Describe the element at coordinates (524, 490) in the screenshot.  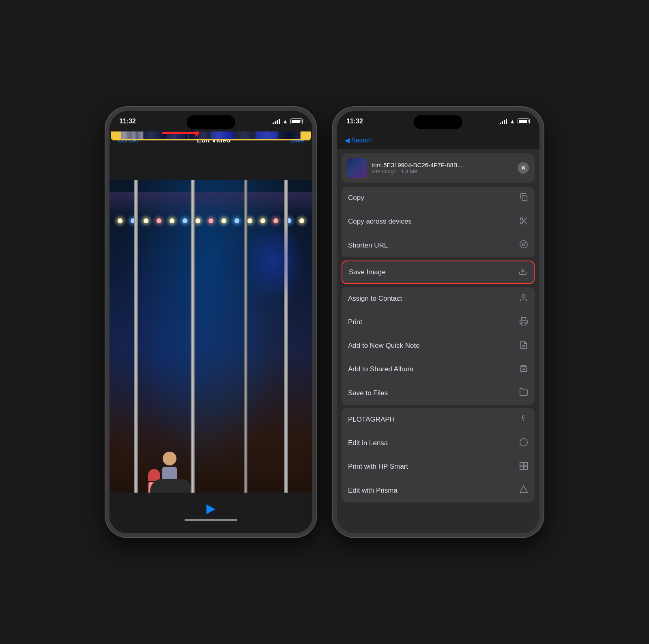
I see `prisma-icon` at that location.